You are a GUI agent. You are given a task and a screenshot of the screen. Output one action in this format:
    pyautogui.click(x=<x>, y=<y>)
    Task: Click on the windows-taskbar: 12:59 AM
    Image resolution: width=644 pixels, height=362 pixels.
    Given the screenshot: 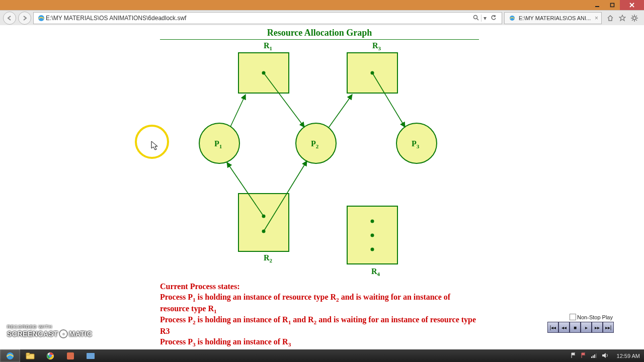 What is the action you would take?
    pyautogui.click(x=322, y=356)
    